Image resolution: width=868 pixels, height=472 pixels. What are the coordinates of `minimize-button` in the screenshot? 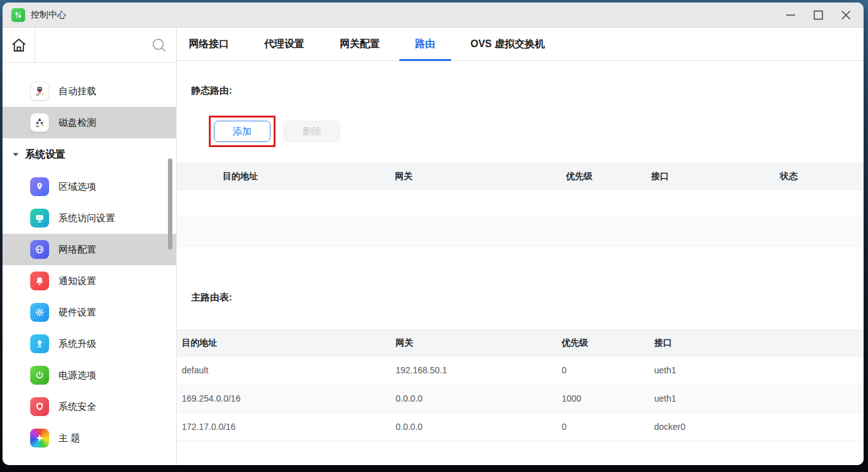 It's located at (791, 15).